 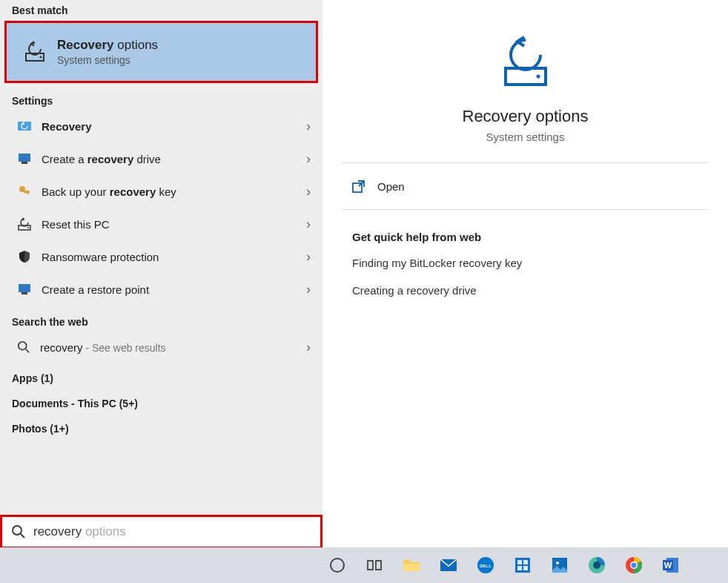 I want to click on best-match-title: Recovery options, so click(x=107, y=45).